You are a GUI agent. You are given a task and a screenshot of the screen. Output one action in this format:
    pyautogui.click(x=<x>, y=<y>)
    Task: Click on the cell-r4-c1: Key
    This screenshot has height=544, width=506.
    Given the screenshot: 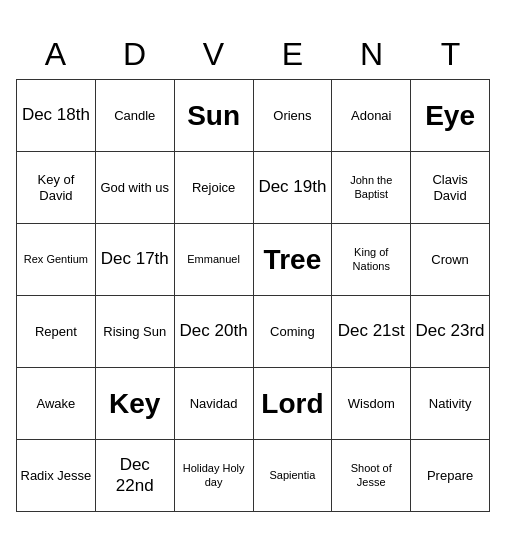 What is the action you would take?
    pyautogui.click(x=136, y=404)
    